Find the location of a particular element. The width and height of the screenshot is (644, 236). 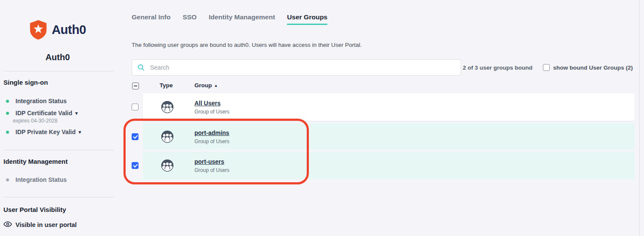

search-toolbar: 2 of 3 user groups bound show bound User… is located at coordinates (383, 67).